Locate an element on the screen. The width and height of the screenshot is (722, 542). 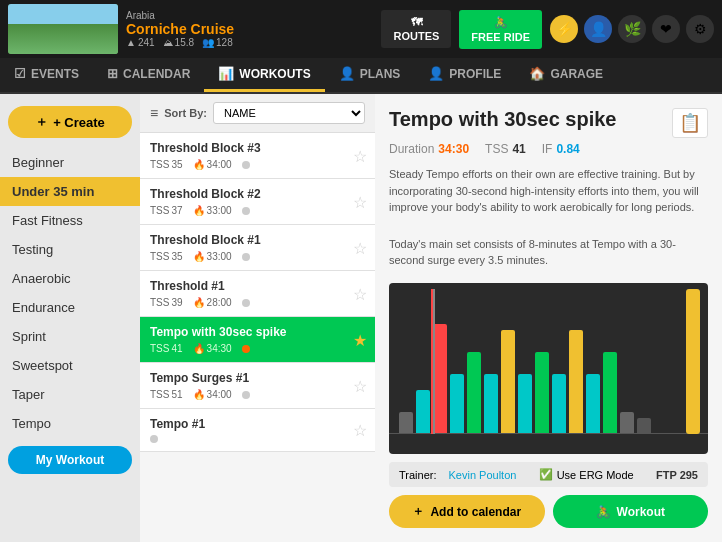
my-workout-button: My Workout is located at coordinates (70, 460).